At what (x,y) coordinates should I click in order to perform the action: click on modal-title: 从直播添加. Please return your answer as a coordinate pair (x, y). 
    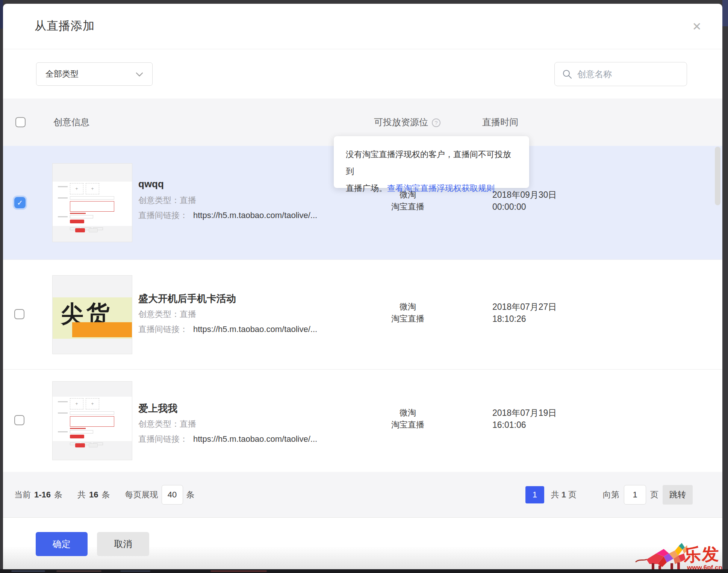
    Looking at the image, I should click on (65, 26).